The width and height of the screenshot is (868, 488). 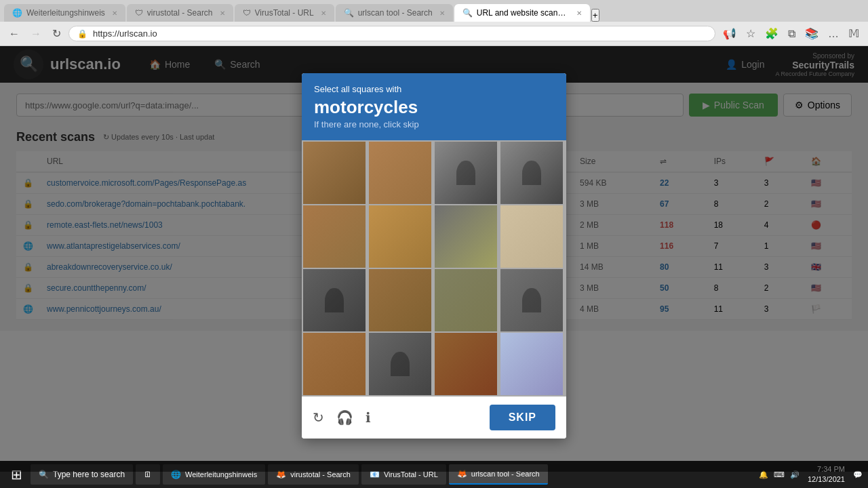 I want to click on extensions-button: 🧩, so click(x=772, y=34).